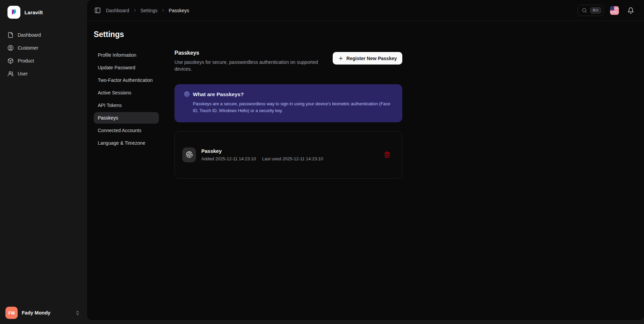 Image resolution: width=644 pixels, height=324 pixels. Describe the element at coordinates (43, 162) in the screenshot. I see `sidebar: Laravilt Dashboard Customer Product User` at that location.